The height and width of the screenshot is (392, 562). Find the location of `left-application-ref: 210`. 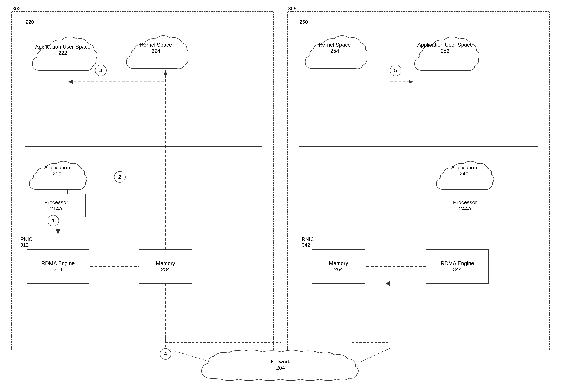

left-application-ref: 210 is located at coordinates (57, 174).